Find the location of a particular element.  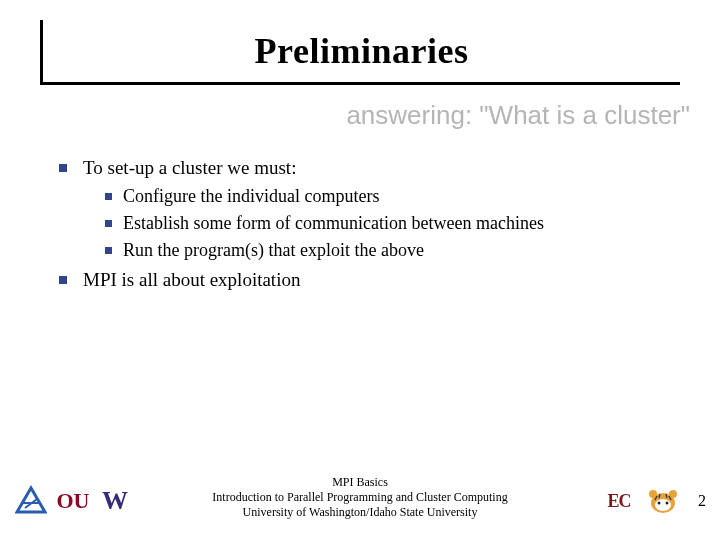

list-item-text: MPI is all about exploitation is located at coordinates (192, 280).